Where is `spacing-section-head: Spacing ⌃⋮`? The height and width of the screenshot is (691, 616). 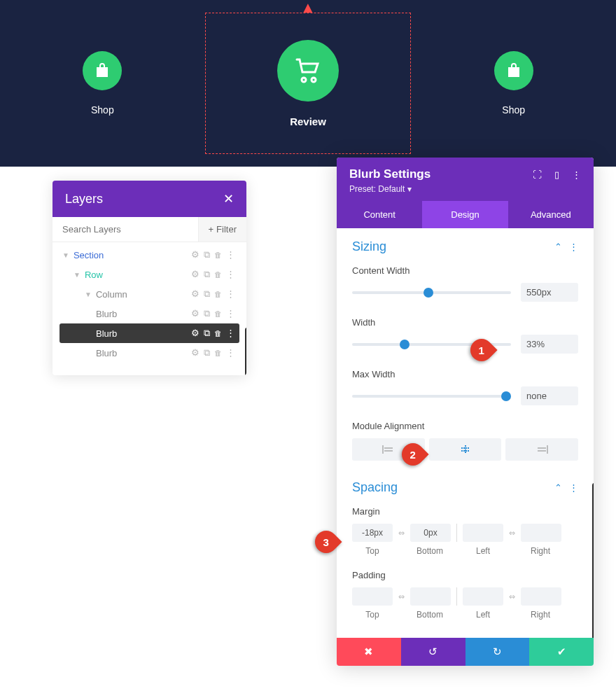
spacing-section-head: Spacing ⌃⋮ is located at coordinates (465, 487).